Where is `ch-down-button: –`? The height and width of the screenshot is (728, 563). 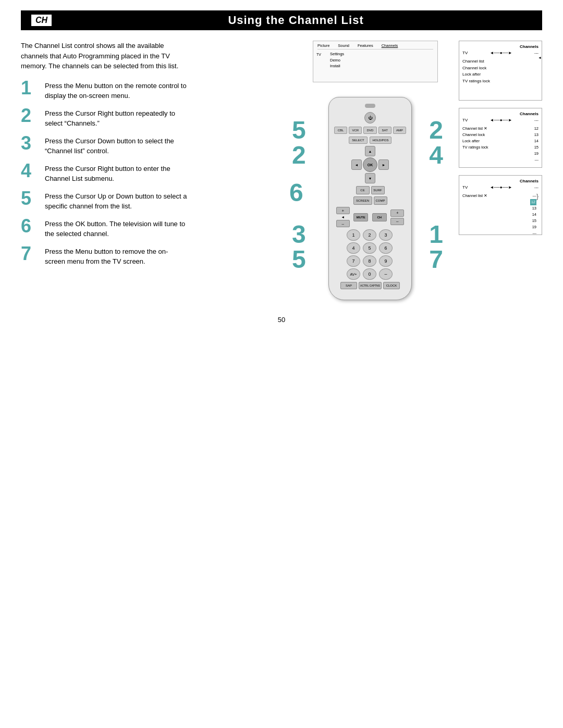
ch-down-button: – is located at coordinates (397, 221).